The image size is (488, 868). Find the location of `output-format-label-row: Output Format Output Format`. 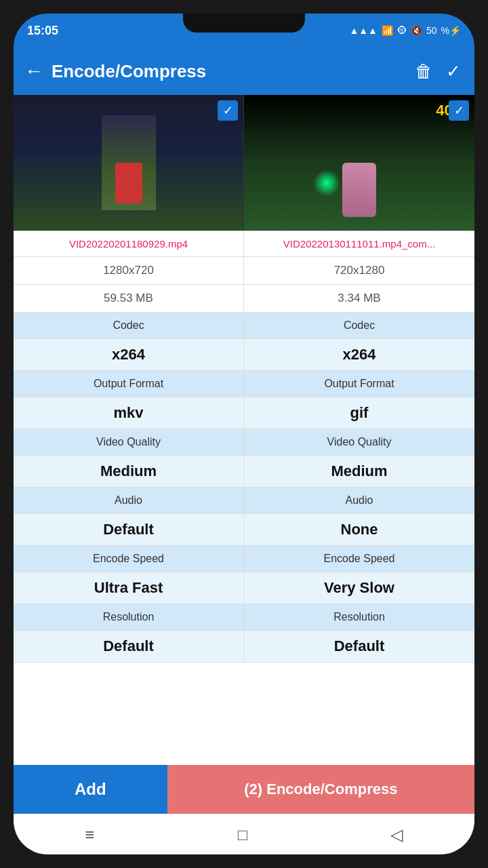

output-format-label-row: Output Format Output Format is located at coordinates (244, 384).